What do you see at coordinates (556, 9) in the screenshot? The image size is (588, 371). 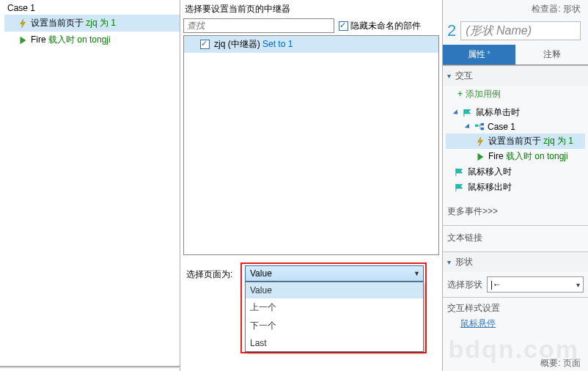 I see `inspector-label: 检查器: 形状` at bounding box center [556, 9].